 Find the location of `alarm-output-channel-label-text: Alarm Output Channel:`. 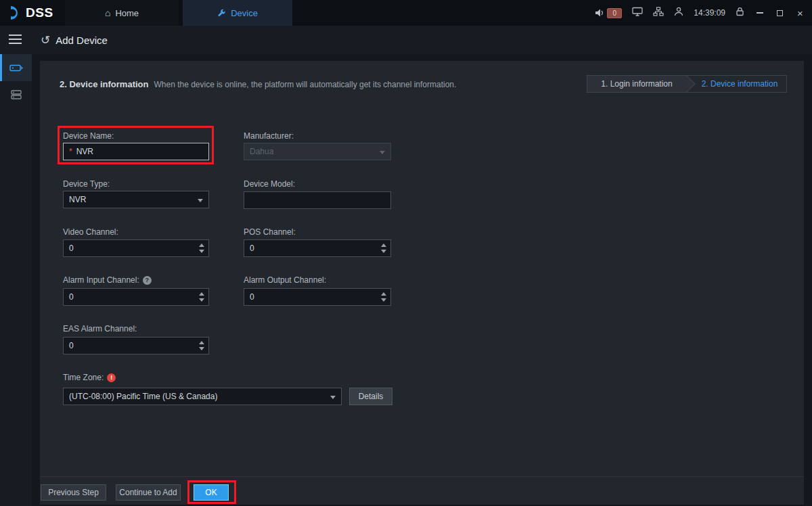

alarm-output-channel-label-text: Alarm Output Channel: is located at coordinates (285, 280).